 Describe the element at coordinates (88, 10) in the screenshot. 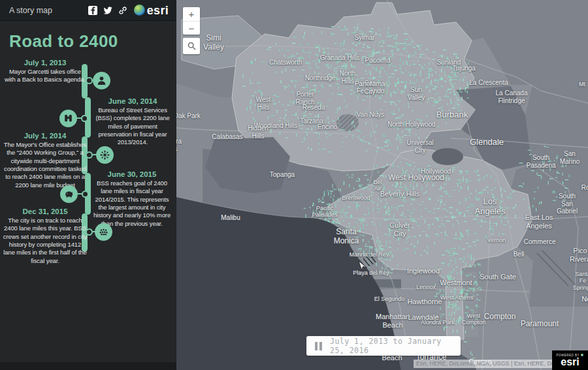

I see `header-bar: A story map esri` at that location.